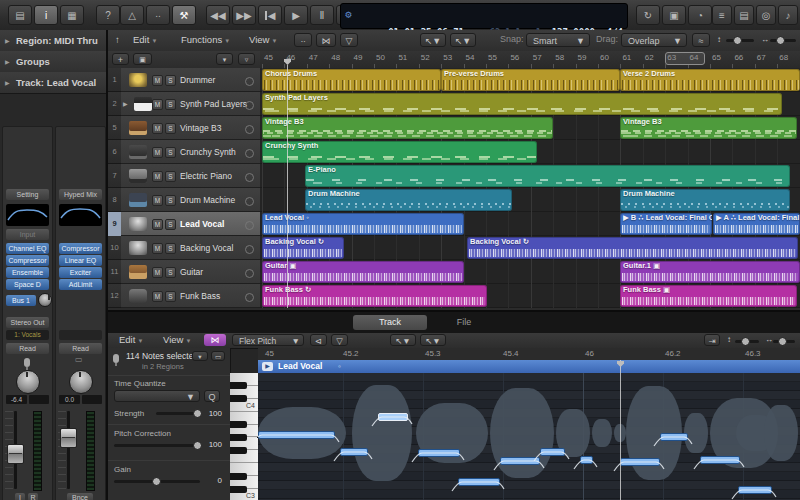 This screenshot has height=500, width=800. Describe the element at coordinates (80, 348) in the screenshot. I see `automation-mode-button: Read` at that location.